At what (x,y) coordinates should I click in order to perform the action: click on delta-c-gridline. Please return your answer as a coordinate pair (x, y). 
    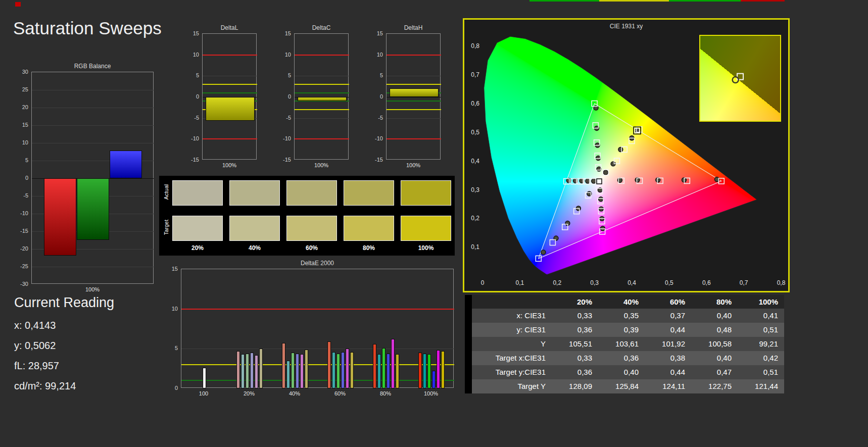
    Looking at the image, I should click on (322, 76).